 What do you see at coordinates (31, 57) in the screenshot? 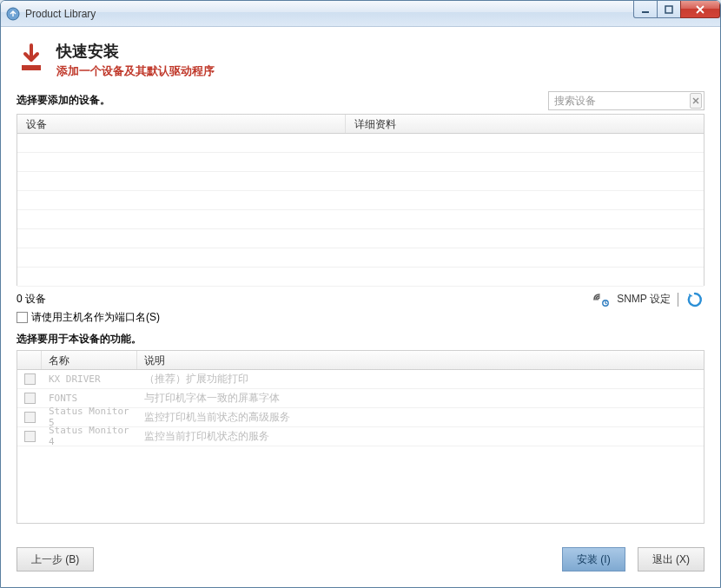
I see `download-icon` at bounding box center [31, 57].